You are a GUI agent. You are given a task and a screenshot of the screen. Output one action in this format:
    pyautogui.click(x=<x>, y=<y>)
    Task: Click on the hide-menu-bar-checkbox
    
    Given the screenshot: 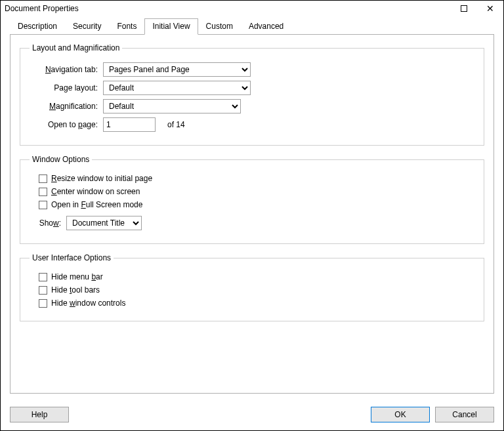 What is the action you would take?
    pyautogui.click(x=43, y=277)
    